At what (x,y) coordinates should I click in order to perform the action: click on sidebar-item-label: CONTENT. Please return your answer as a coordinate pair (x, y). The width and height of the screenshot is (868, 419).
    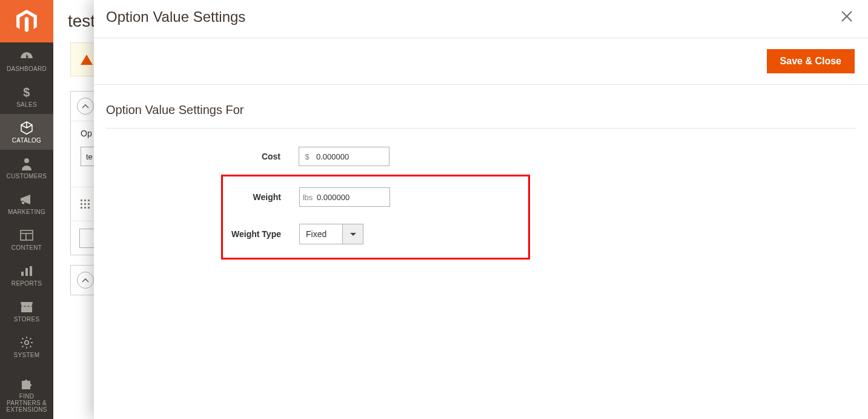
    Looking at the image, I should click on (27, 247).